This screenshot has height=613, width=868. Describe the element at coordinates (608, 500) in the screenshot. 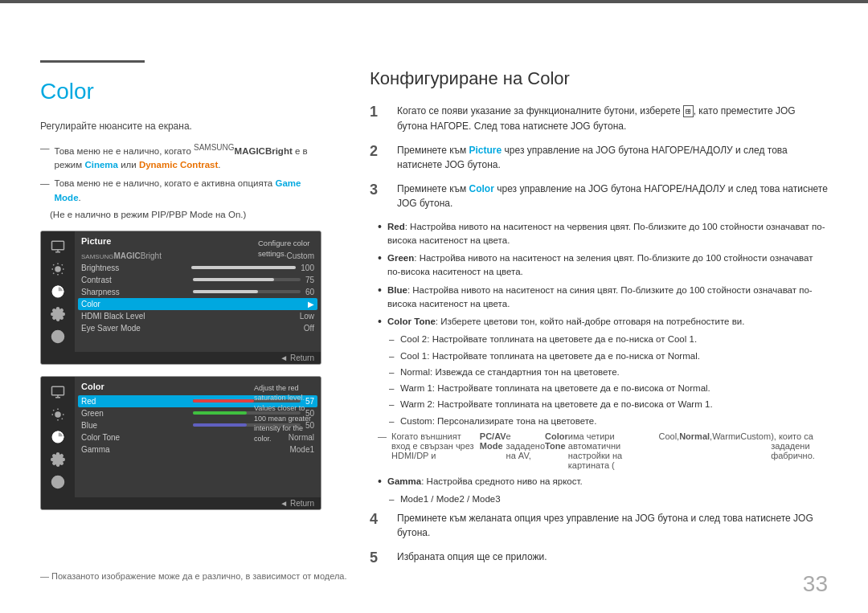

I see `sub-modes: – Mode1 / Mode2 / Mode3` at that location.